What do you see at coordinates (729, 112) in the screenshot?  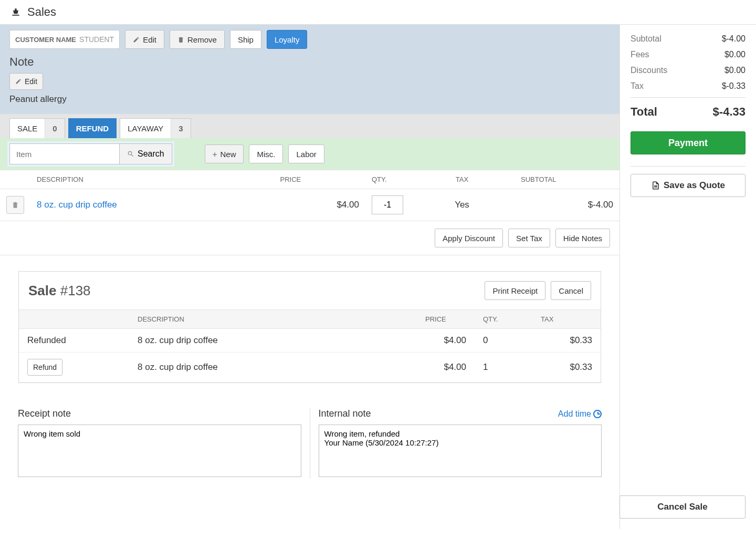 I see `total-value: $-4.33` at bounding box center [729, 112].